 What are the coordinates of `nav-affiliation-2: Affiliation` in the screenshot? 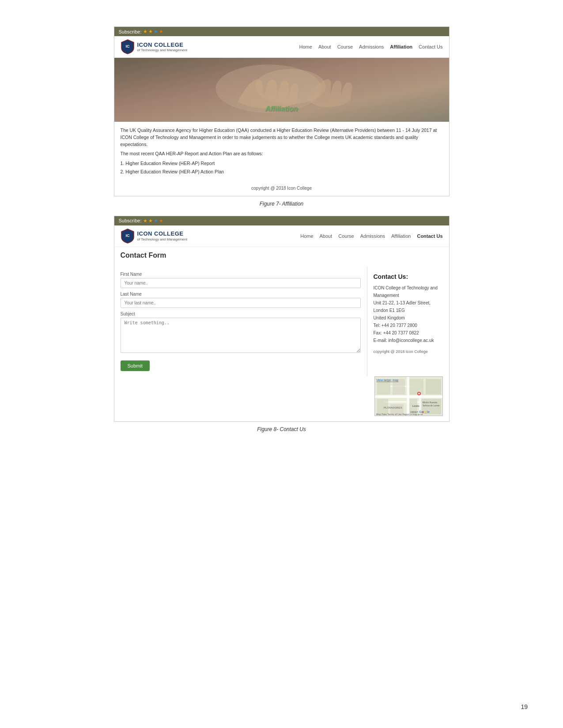 It's located at (401, 236).